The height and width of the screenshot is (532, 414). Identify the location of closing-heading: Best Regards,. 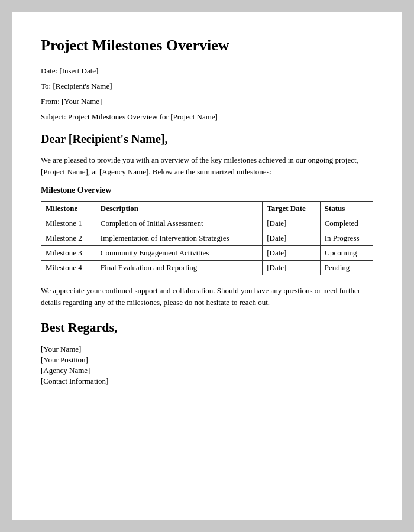
(207, 327).